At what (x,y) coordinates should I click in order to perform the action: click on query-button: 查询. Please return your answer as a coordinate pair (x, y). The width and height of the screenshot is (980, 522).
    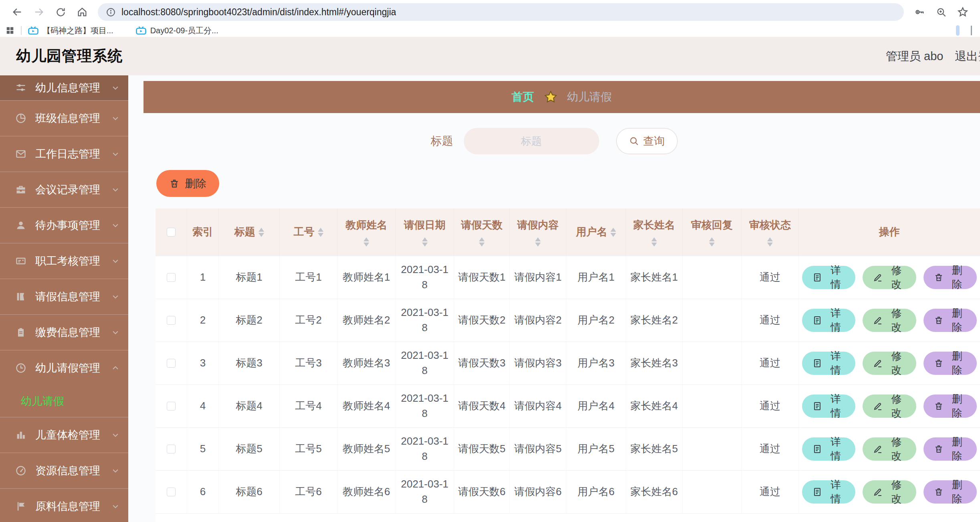
    Looking at the image, I should click on (647, 141).